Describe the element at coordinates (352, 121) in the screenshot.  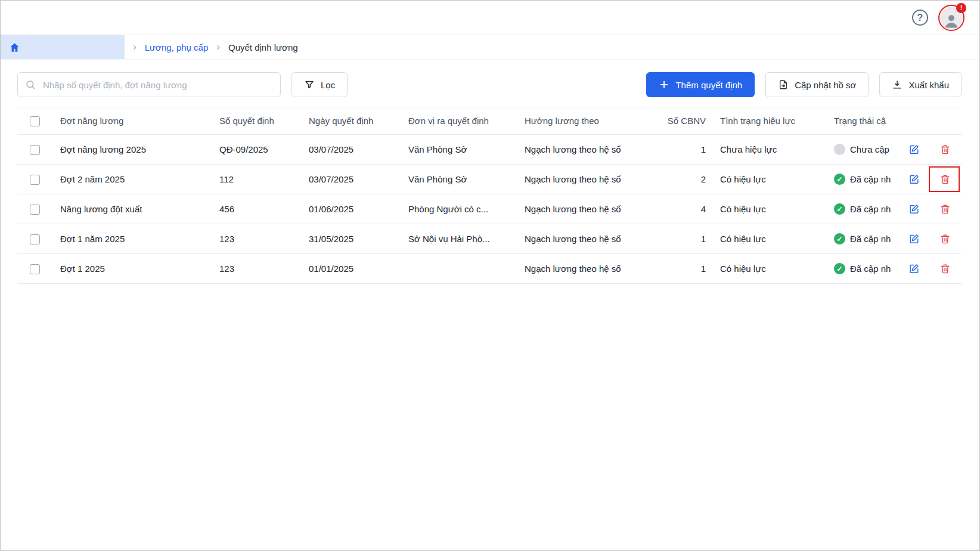
I see `col-ngay-quyet-dinh: Ngày quyết định` at that location.